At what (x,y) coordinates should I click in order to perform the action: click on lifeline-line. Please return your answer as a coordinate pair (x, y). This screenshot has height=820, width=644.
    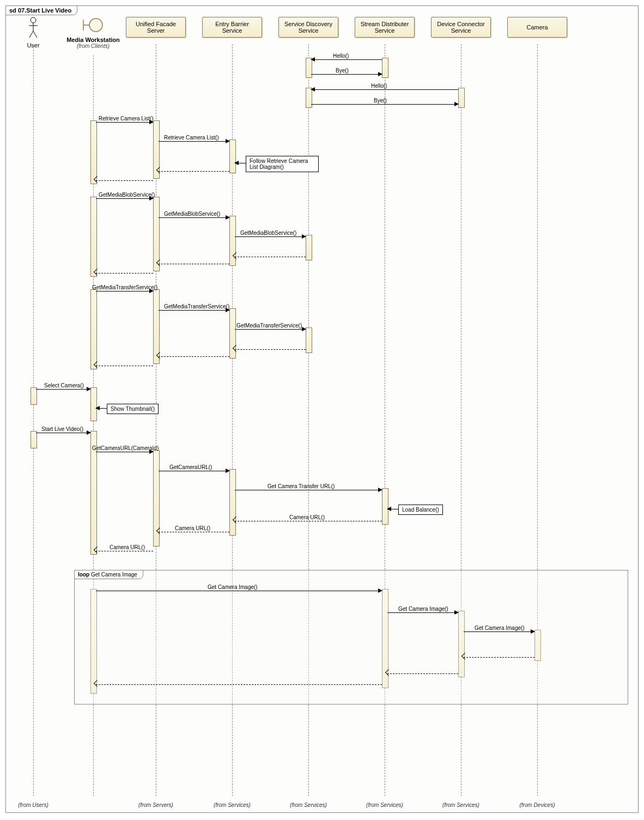
    Looking at the image, I should click on (34, 420).